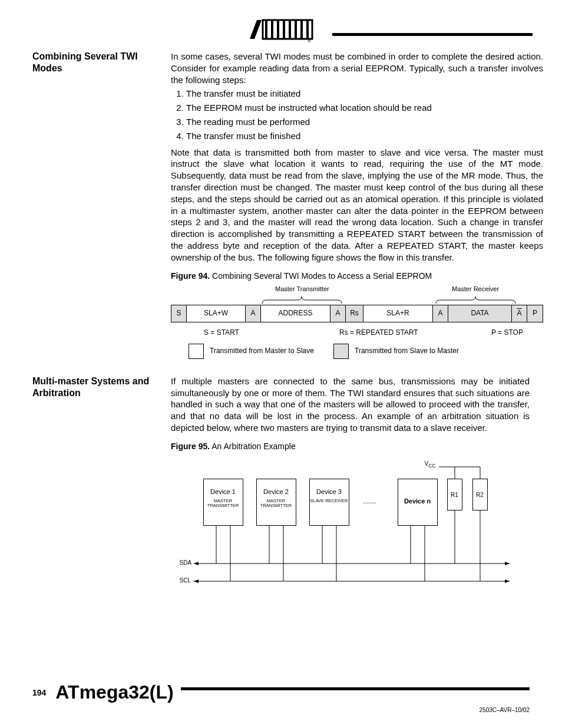  I want to click on cell-a2: A, so click(338, 314).